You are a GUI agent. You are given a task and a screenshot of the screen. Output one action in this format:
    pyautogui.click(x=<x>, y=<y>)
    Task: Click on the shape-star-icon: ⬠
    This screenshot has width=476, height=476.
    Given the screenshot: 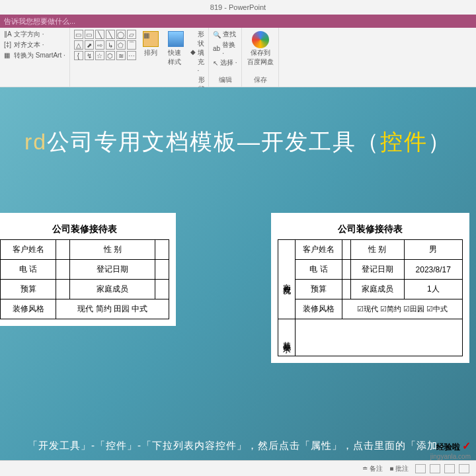 What is the action you would take?
    pyautogui.click(x=121, y=45)
    